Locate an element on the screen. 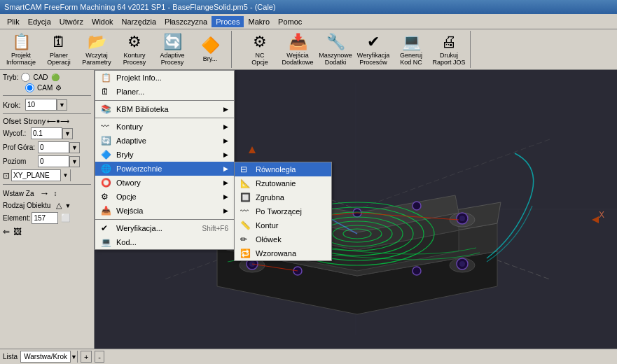 Image resolution: width=617 pixels, height=364 pixels. adaptive-procesy-button: 🔄 AdaptiveProcesy is located at coordinates (172, 50).